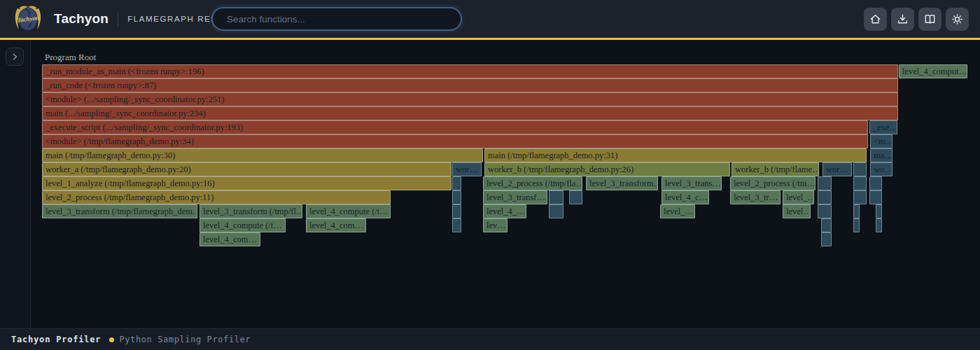 Image resolution: width=980 pixels, height=350 pixels. I want to click on header-separator, so click(118, 19).